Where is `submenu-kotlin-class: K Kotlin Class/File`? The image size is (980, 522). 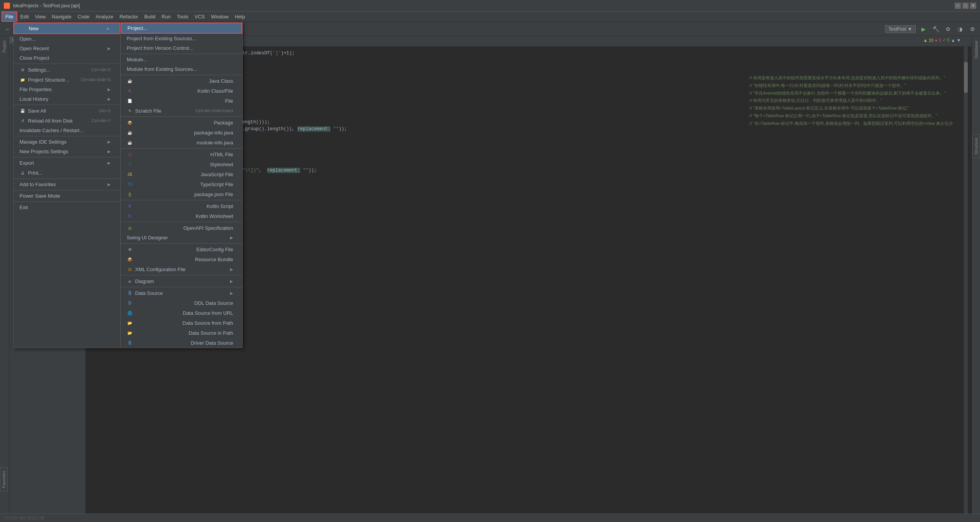 submenu-kotlin-class: K Kotlin Class/File is located at coordinates (181, 91).